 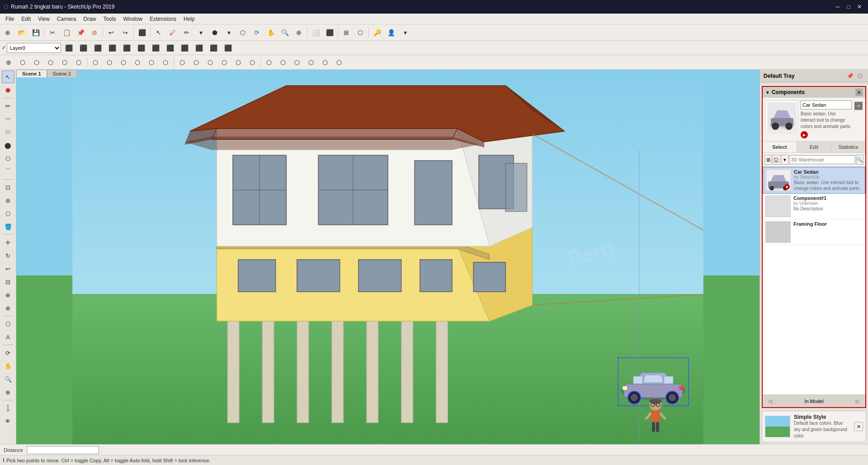 I want to click on user-button: 👤, so click(x=391, y=33).